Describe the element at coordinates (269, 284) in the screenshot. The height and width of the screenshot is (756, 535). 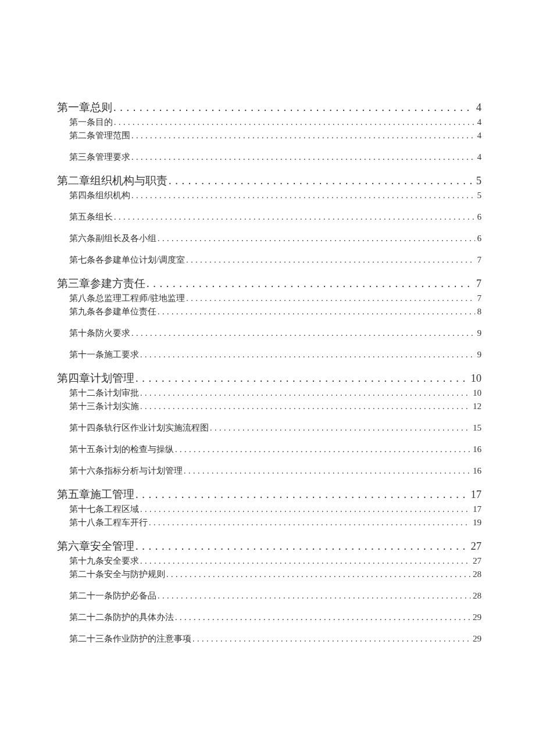
I see `toc-chapter: 第三章参建方责任7` at that location.